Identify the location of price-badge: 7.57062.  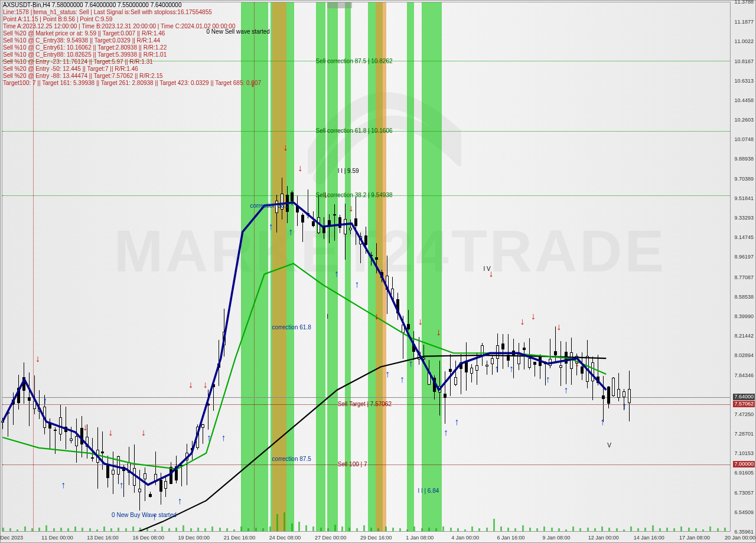
(744, 404).